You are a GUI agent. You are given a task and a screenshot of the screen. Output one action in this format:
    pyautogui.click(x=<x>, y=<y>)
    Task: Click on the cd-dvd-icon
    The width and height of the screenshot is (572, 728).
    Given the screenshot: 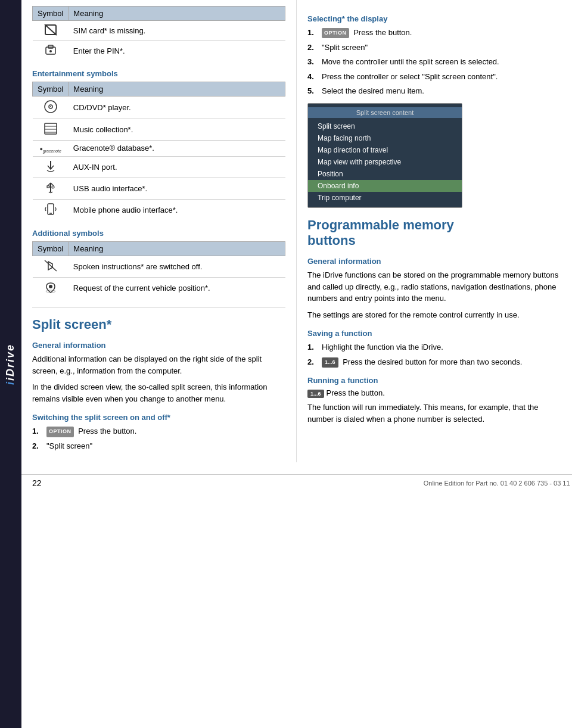 What is the action you would take?
    pyautogui.click(x=51, y=108)
    